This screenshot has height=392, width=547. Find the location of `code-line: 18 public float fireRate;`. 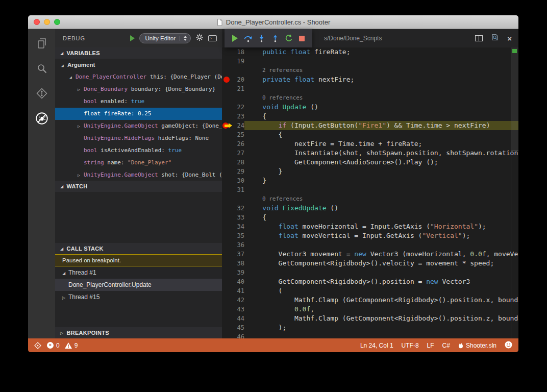

code-line: 18 public float fireRate; is located at coordinates (370, 52).